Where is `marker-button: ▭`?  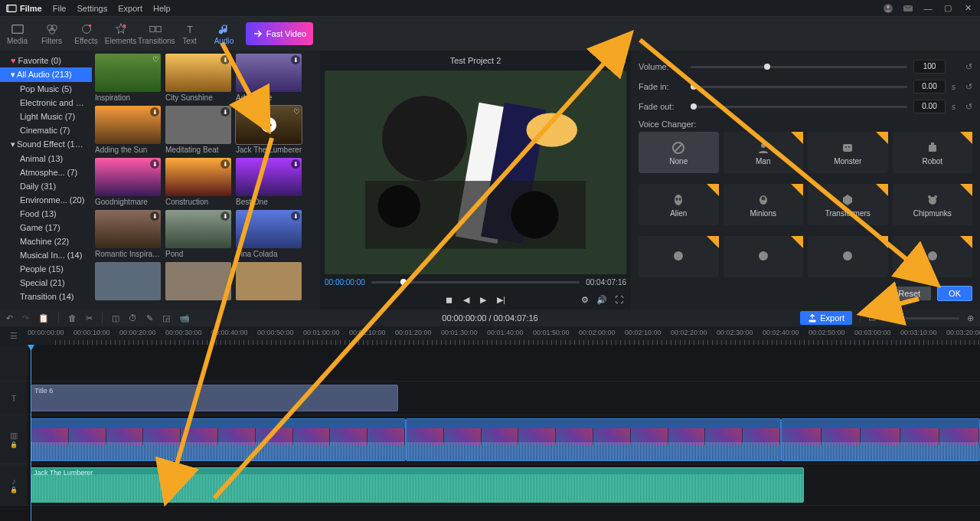
marker-button: ▭ is located at coordinates (872, 319).